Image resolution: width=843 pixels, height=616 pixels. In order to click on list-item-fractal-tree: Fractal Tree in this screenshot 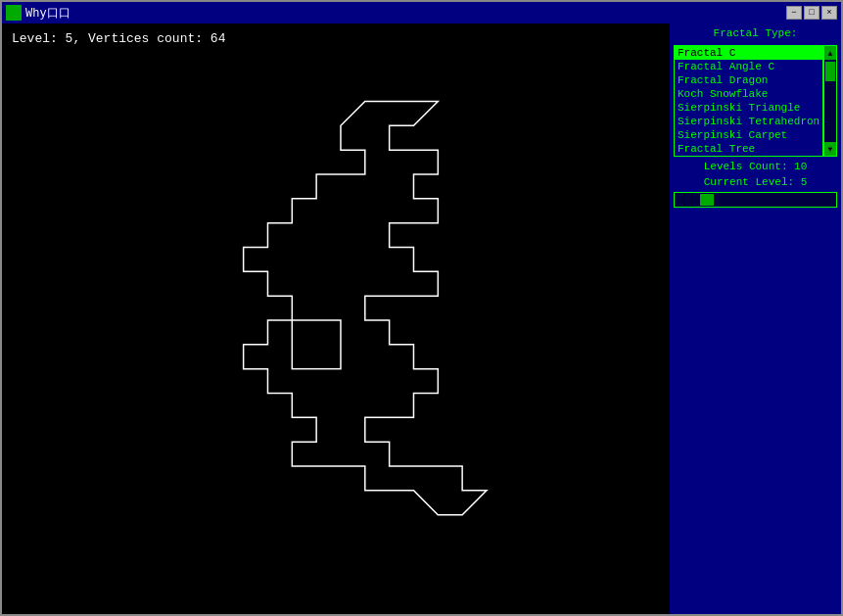, I will do `click(748, 149)`.